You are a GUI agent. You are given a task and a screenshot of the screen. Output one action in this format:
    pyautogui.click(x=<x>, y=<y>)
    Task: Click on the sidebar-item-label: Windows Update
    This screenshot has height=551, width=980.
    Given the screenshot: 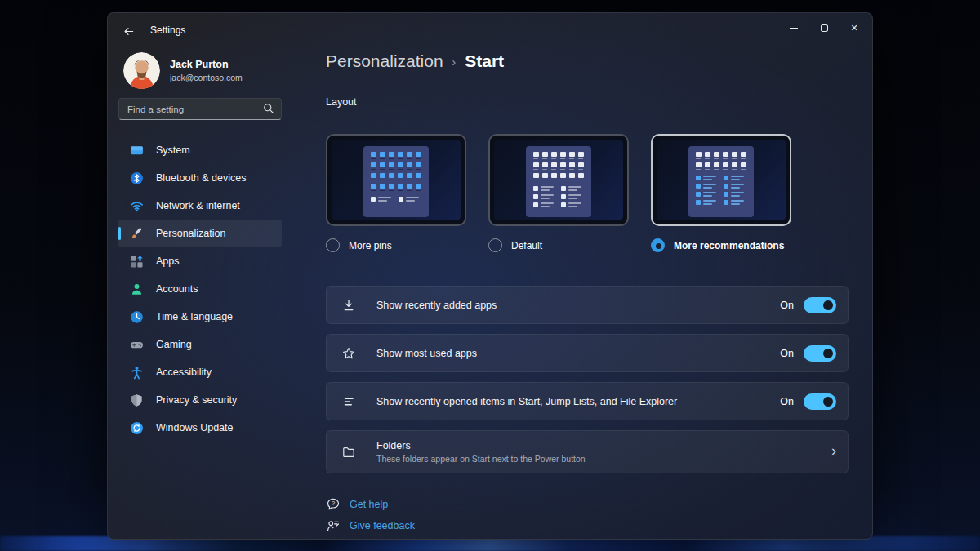 What is the action you would take?
    pyautogui.click(x=194, y=428)
    